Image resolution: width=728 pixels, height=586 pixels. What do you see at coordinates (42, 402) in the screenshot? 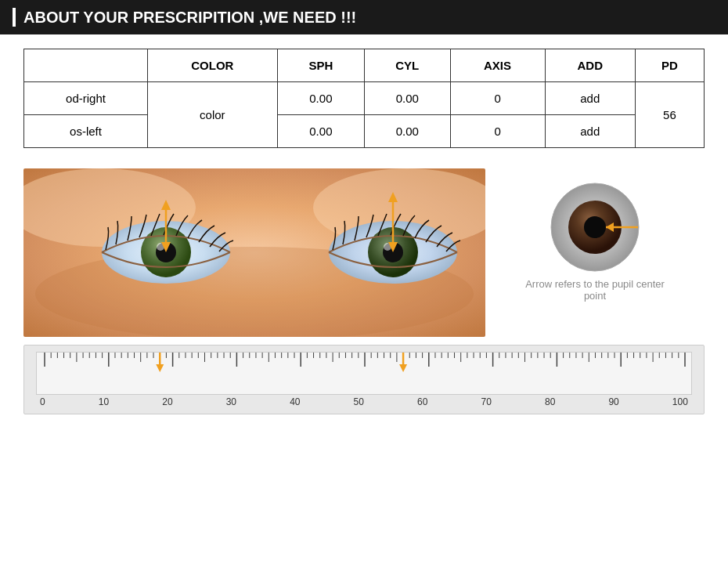
I see `ruler-num-0: 0` at bounding box center [42, 402].